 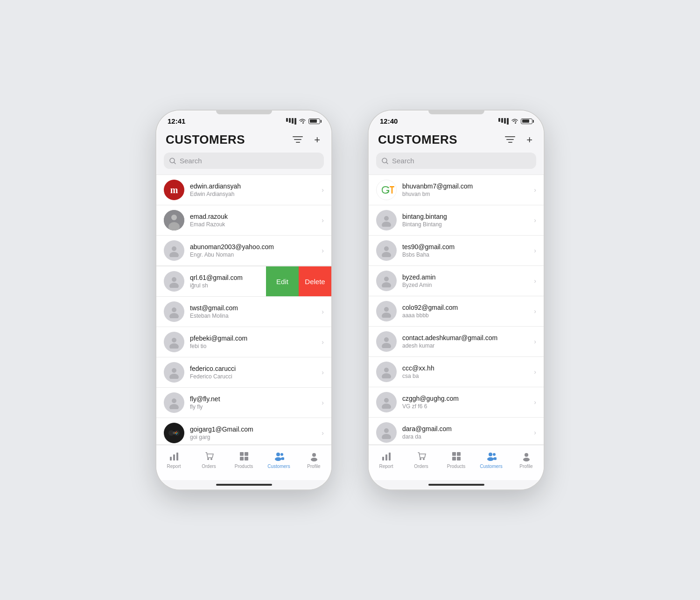 I want to click on nav-label-orders-2: Orders, so click(x=421, y=467).